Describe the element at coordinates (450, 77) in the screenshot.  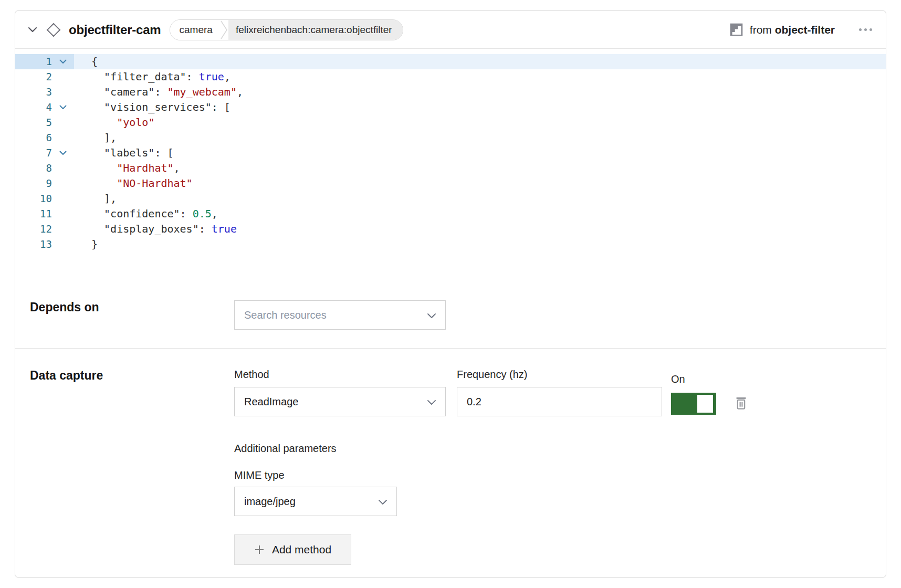
I see `code-line: 2 "filter_data": true,` at that location.